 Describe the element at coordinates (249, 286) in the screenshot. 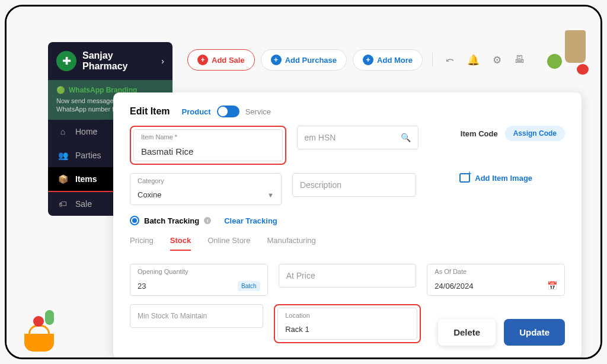

I see `batch-chip: Batch` at that location.